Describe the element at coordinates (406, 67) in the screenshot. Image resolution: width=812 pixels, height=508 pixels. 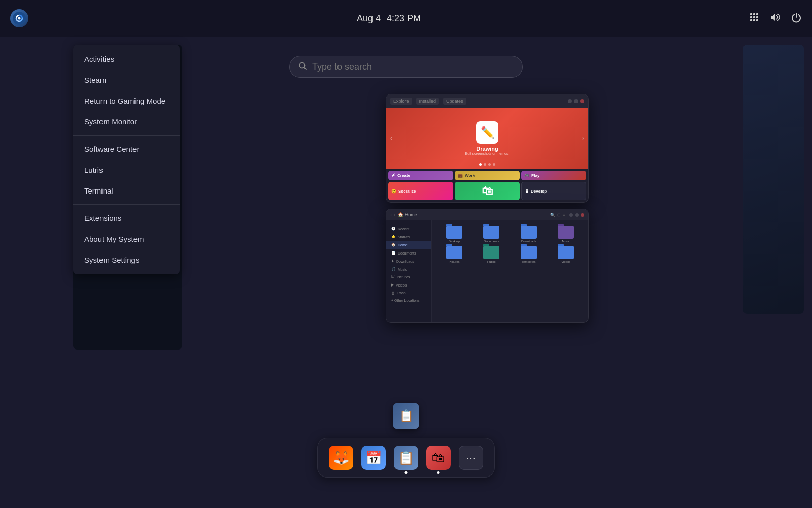
I see `search-bar` at that location.